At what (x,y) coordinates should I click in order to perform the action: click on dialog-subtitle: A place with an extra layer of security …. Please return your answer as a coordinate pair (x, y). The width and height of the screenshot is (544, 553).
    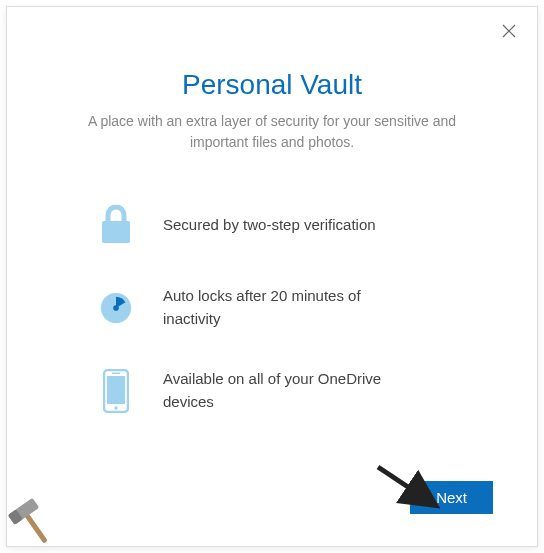
    Looking at the image, I should click on (272, 132).